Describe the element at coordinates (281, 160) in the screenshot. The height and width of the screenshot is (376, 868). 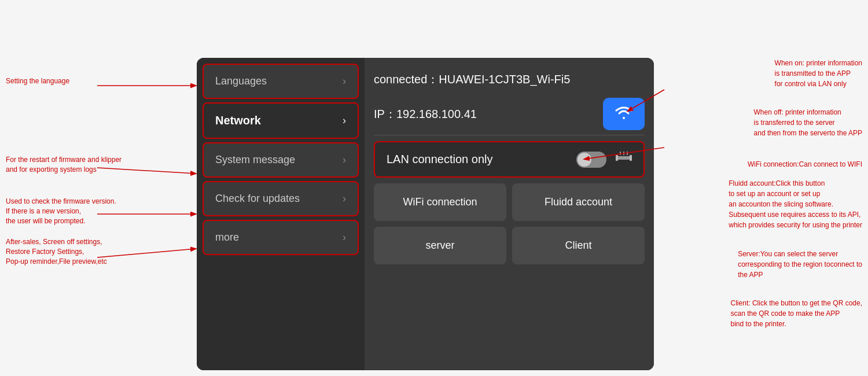
I see `menu-item-system-message: System message ›` at that location.